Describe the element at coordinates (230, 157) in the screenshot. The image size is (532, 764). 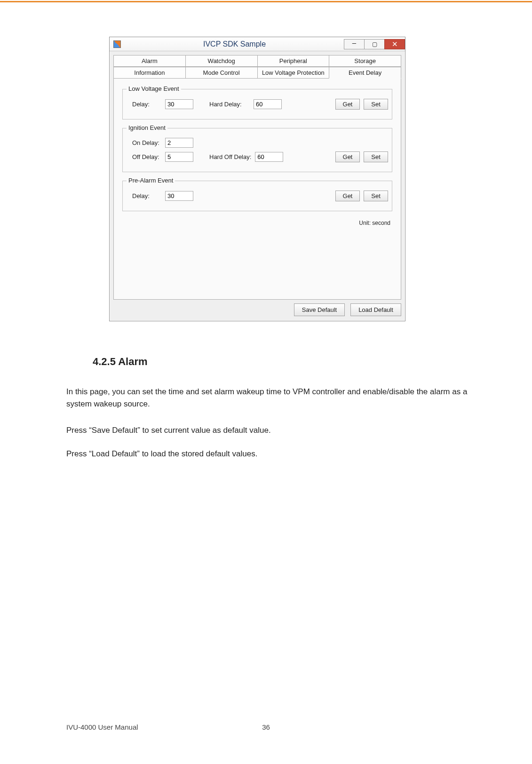
I see `ignition-hard-off-label: Hard Off Delay:` at that location.